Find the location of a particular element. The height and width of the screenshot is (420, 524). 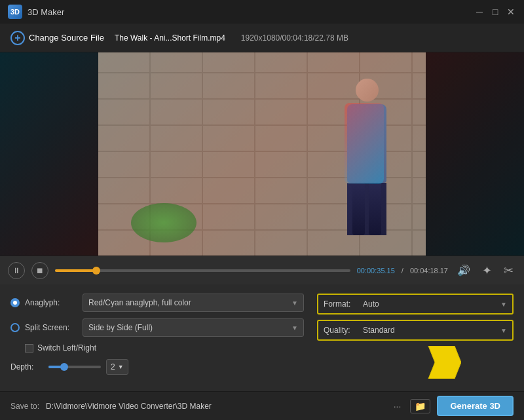

sparkle-button: ✦ is located at coordinates (487, 271).